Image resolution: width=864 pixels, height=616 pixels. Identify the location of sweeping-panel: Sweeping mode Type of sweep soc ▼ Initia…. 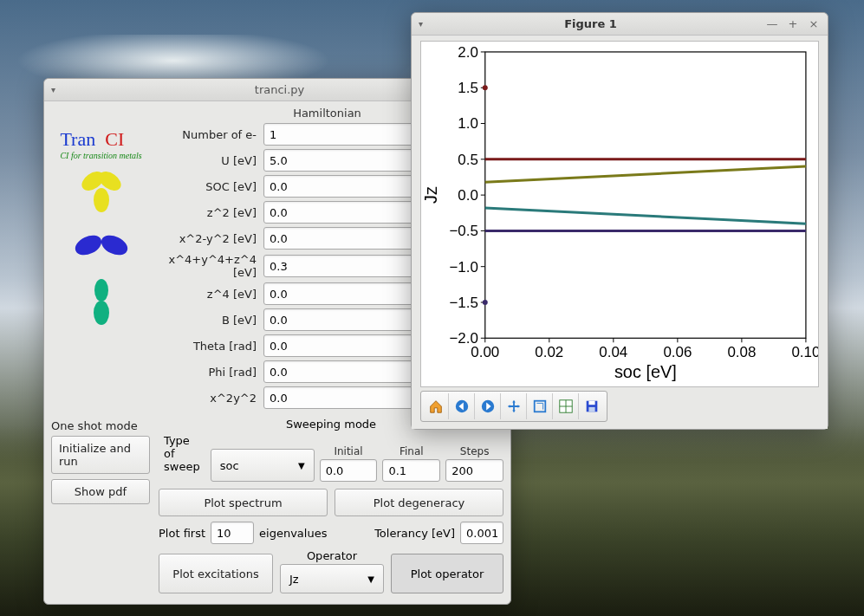
(331, 506).